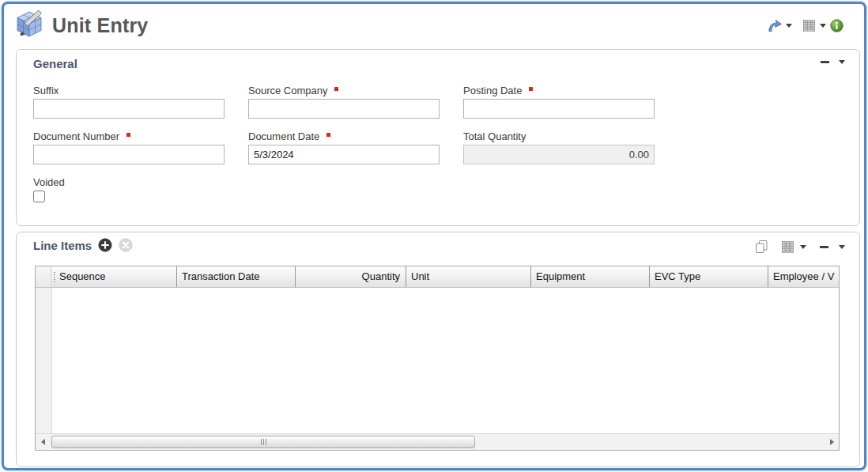 The image size is (868, 472). I want to click on grid-column-chooser-icon, so click(787, 247).